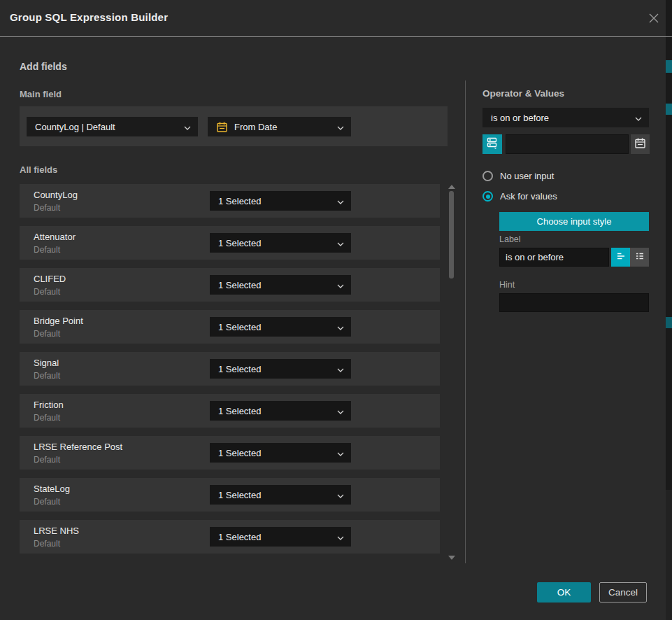  I want to click on close-icon, so click(654, 18).